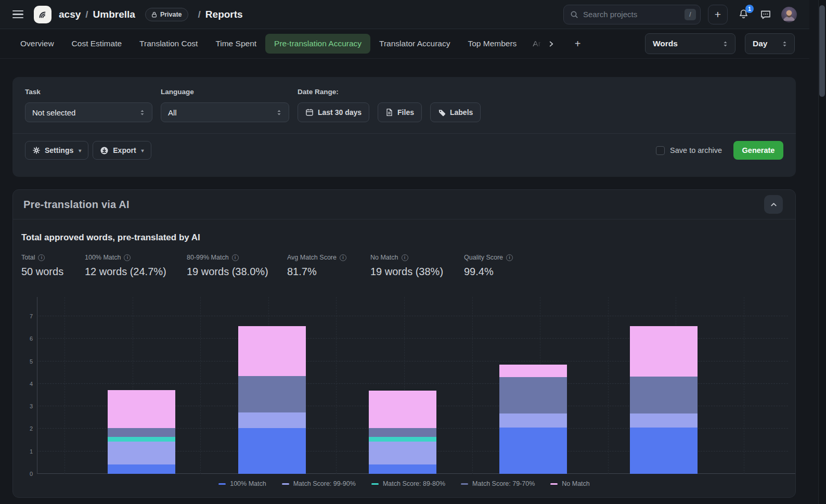 The height and width of the screenshot is (504, 826). What do you see at coordinates (97, 44) in the screenshot?
I see `tab-cost-estimate: Cost Estimate` at bounding box center [97, 44].